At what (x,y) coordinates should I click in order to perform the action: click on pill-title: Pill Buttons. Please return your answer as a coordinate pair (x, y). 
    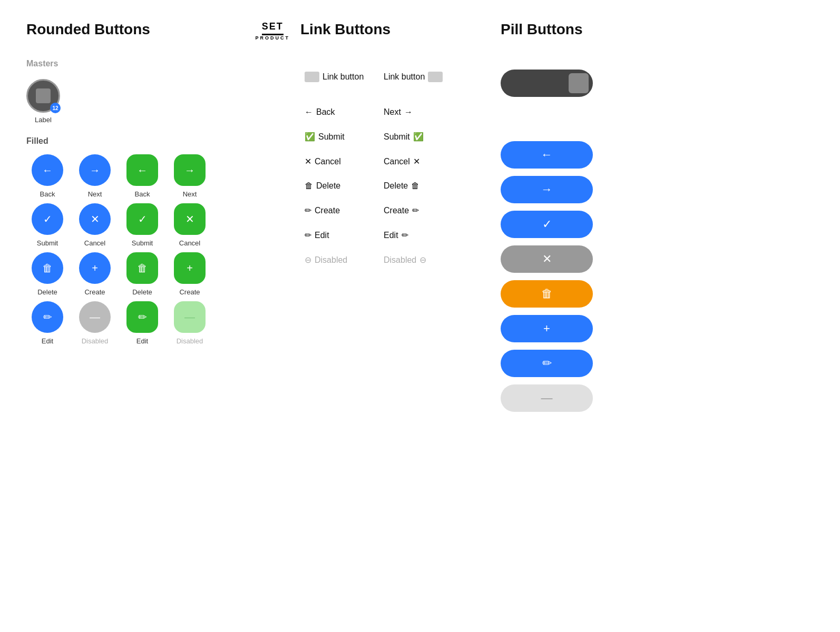
    Looking at the image, I should click on (652, 29).